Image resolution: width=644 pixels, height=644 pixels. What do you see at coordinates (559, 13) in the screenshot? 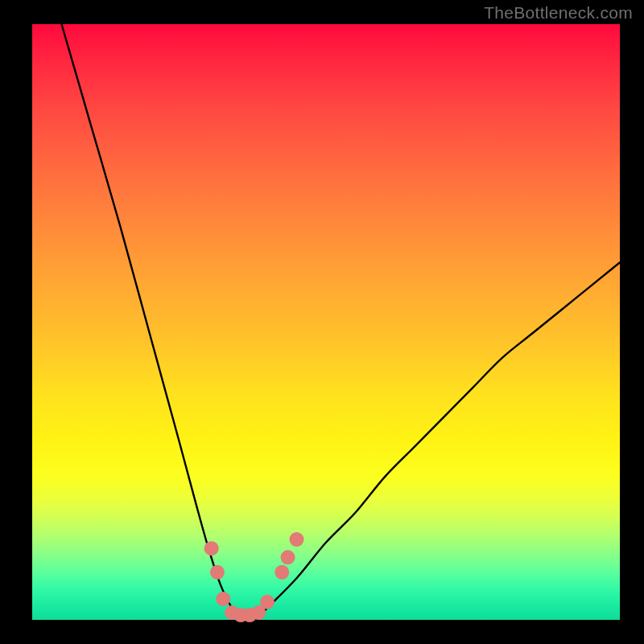
I see `watermark-text: TheBottleneck.com` at bounding box center [559, 13].